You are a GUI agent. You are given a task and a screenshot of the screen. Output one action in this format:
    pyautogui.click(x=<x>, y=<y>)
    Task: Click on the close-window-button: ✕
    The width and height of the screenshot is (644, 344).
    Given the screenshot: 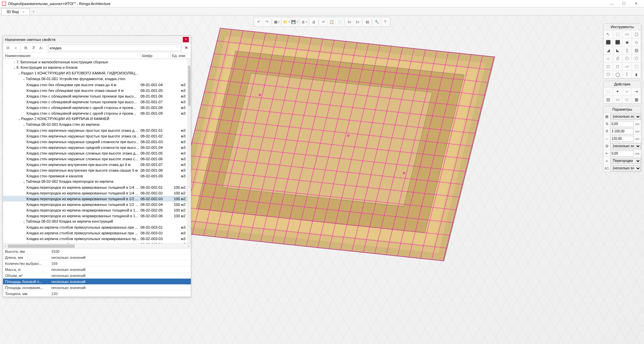 What is the action you would take?
    pyautogui.click(x=636, y=3)
    